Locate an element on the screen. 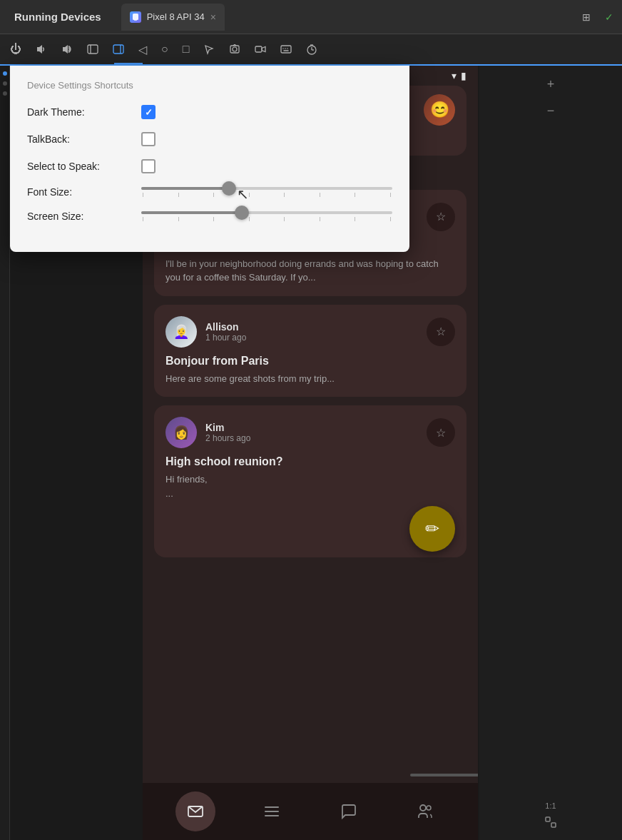 The image size is (622, 840). allison-sender-time: 1 hour ago is located at coordinates (312, 338).